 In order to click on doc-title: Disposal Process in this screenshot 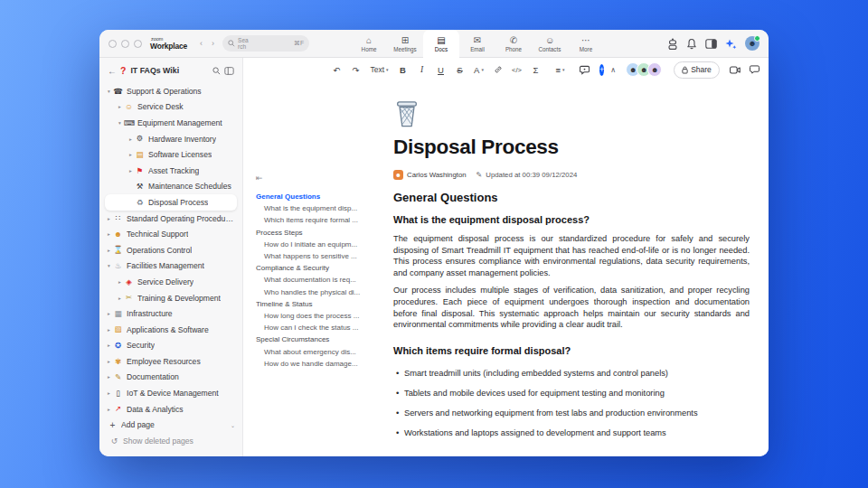, I will do `click(571, 147)`.